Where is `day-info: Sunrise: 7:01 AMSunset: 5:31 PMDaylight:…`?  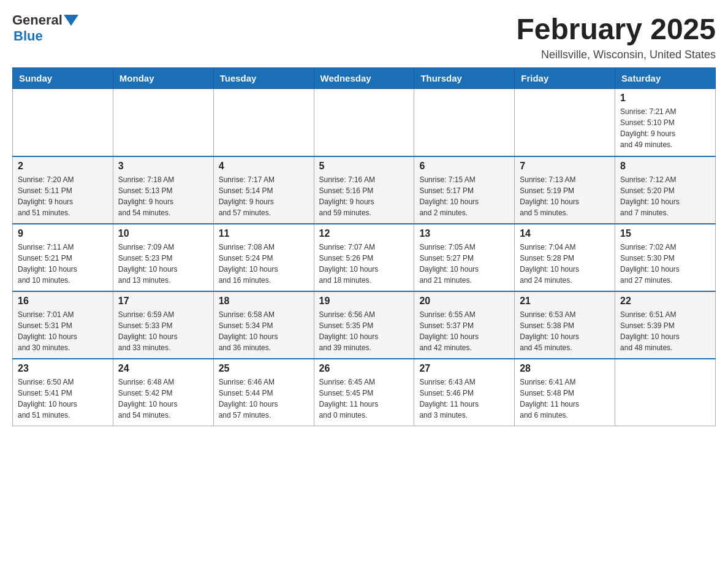 day-info: Sunrise: 7:01 AMSunset: 5:31 PMDaylight:… is located at coordinates (63, 331).